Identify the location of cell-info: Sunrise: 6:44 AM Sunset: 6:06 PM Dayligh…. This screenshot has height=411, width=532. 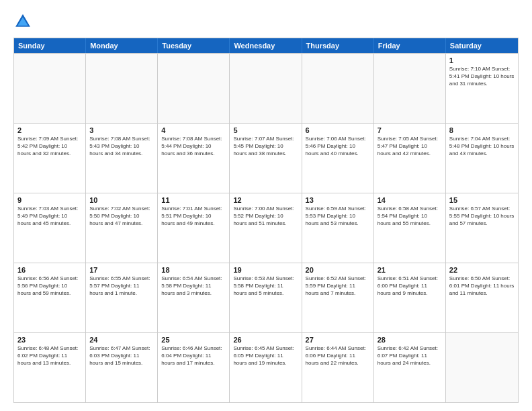
(338, 356).